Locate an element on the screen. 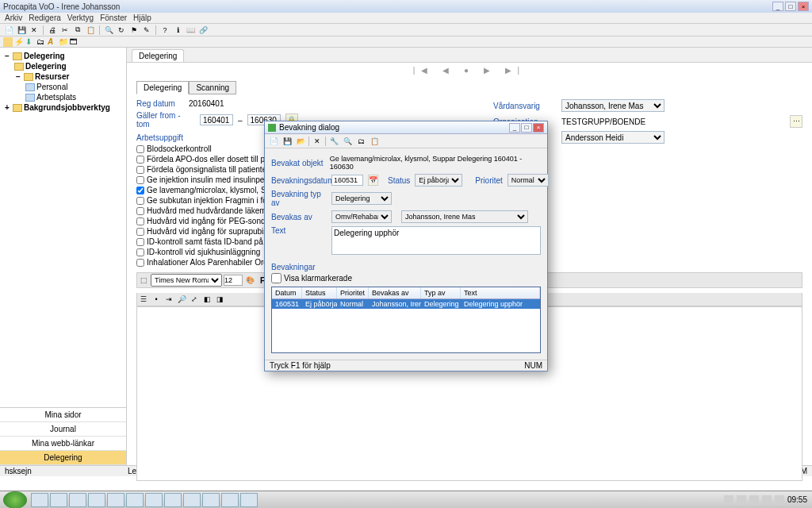 The image size is (812, 508). tree-item: Arbetsplats is located at coordinates (63, 97).